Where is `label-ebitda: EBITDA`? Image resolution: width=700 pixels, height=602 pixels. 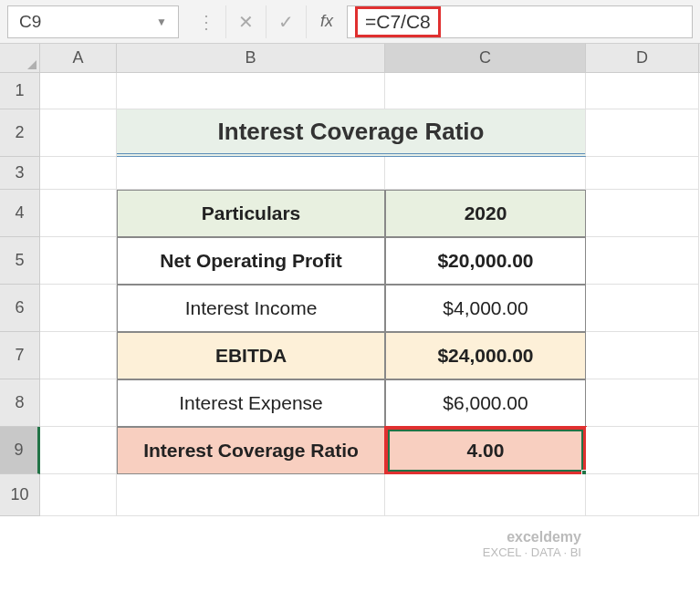
label-ebitda: EBITDA is located at coordinates (251, 356).